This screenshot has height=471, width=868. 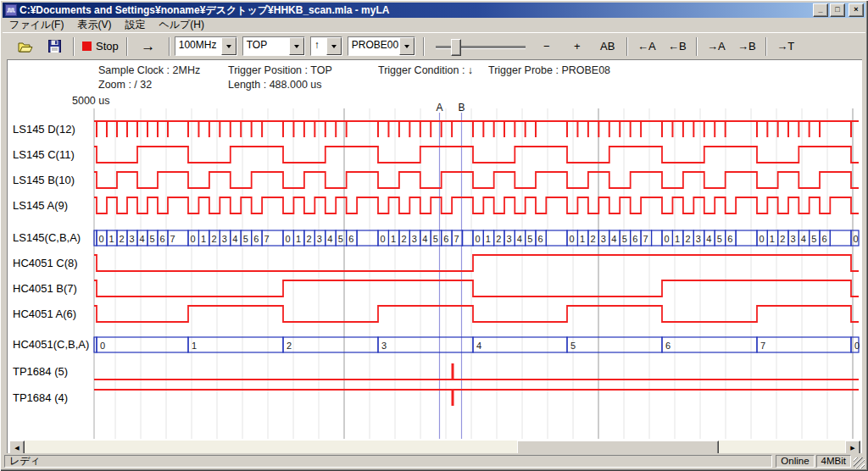 I want to click on save-file-button, so click(x=54, y=46).